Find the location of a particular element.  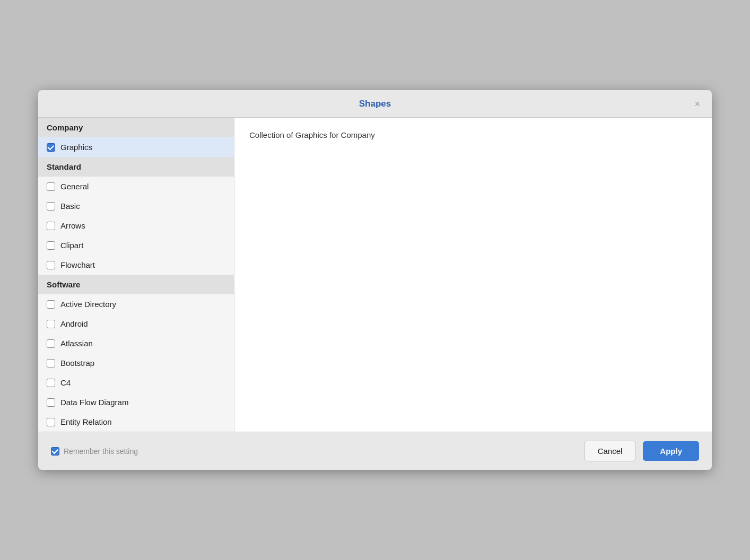

label-bootstrap: Bootstrap is located at coordinates (77, 363).